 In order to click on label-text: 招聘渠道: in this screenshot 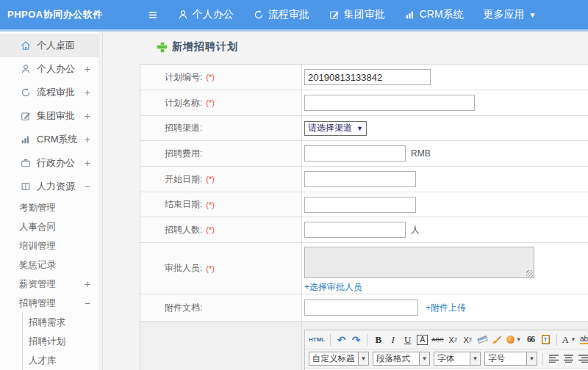, I will do `click(184, 128)`.